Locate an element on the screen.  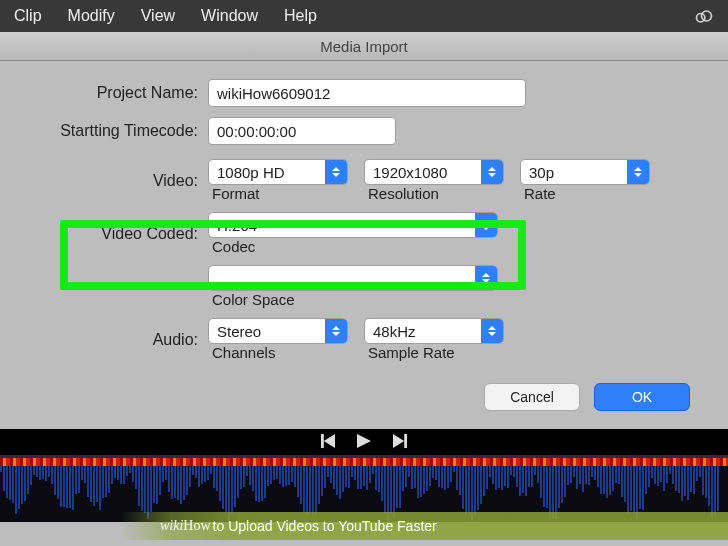
project-name-label: Project Name: is located at coordinates (118, 93).